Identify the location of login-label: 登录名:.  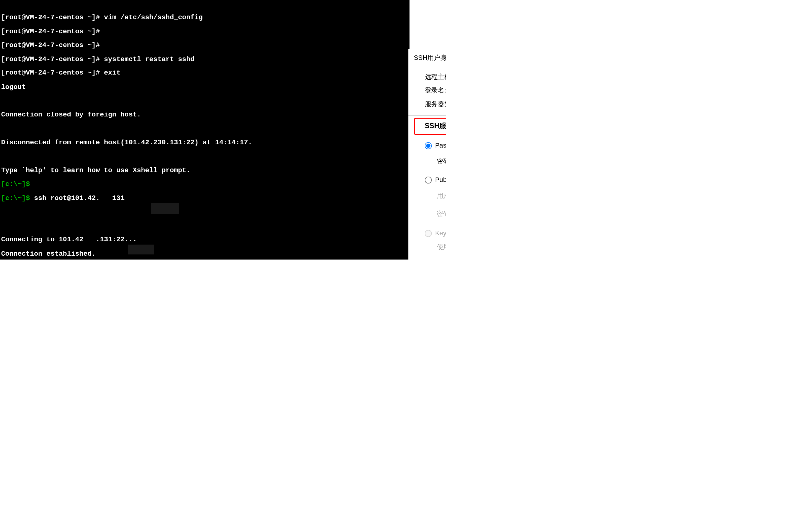
(435, 91).